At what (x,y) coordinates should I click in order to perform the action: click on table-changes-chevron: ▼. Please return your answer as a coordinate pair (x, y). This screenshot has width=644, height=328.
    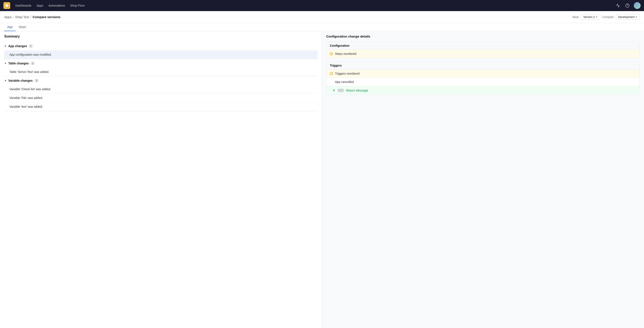
    Looking at the image, I should click on (6, 63).